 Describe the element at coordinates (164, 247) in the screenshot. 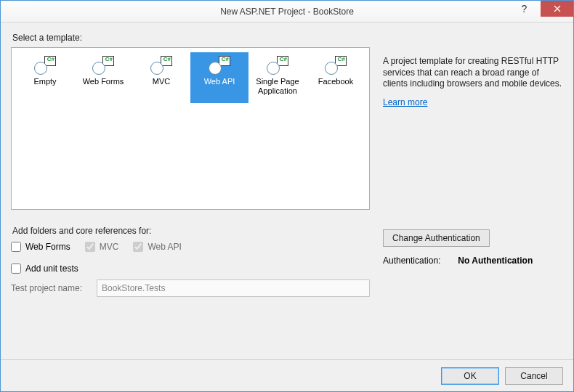

I see `ref-web-api-label: Web API` at that location.